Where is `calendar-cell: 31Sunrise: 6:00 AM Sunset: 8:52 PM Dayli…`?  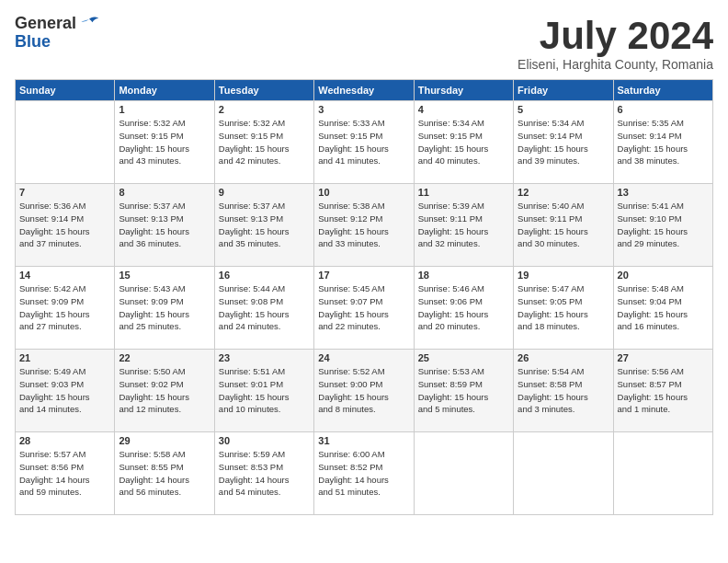 calendar-cell: 31Sunrise: 6:00 AM Sunset: 8:52 PM Dayli… is located at coordinates (364, 474).